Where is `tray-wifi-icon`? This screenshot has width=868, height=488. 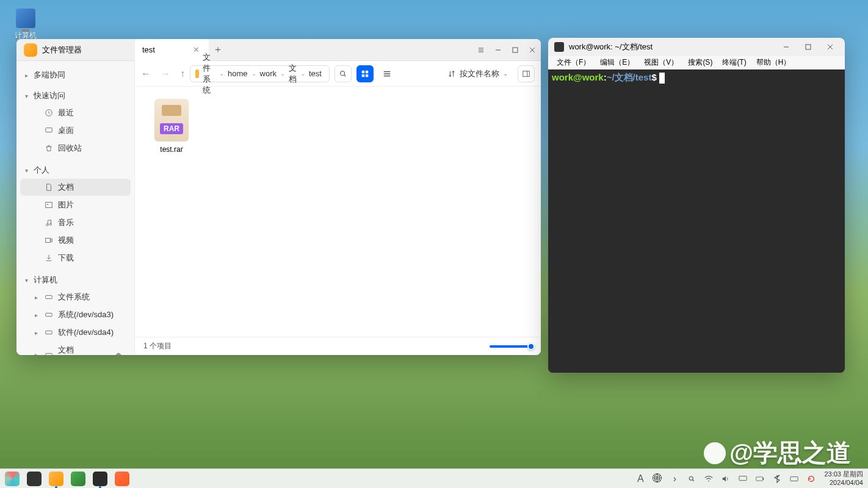
tray-wifi-icon is located at coordinates (709, 479).